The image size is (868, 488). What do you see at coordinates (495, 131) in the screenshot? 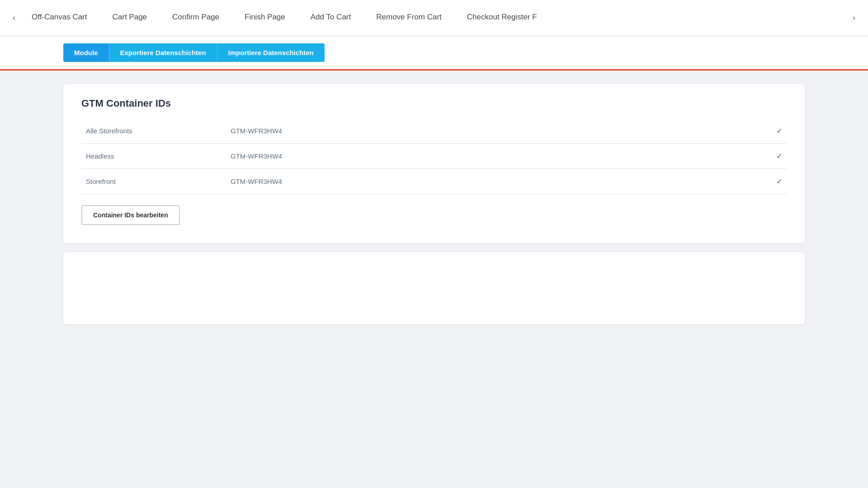
I see `row-value-0: GTM-WFR3HW4` at bounding box center [495, 131].